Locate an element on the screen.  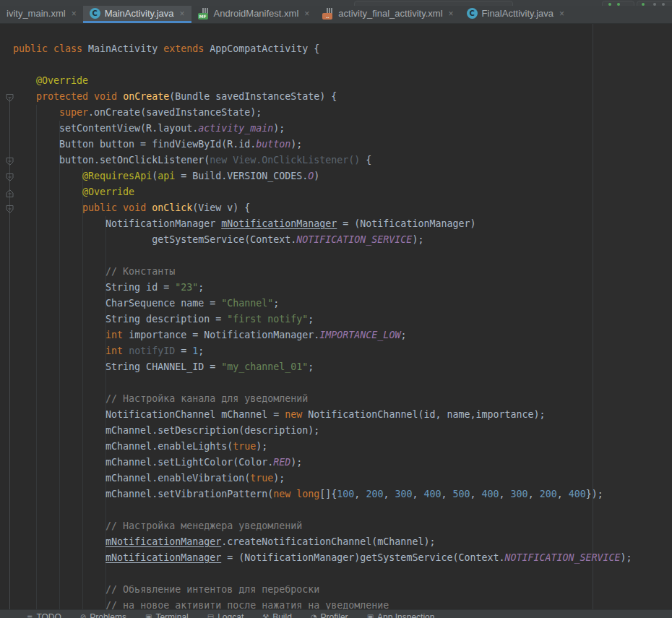
build-icon: ⚒ is located at coordinates (266, 616).